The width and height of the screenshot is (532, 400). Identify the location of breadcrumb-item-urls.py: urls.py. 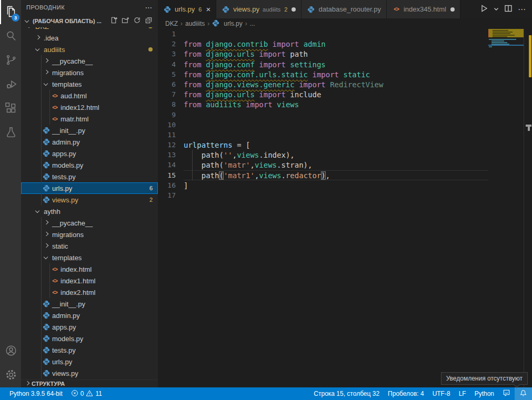
(227, 24).